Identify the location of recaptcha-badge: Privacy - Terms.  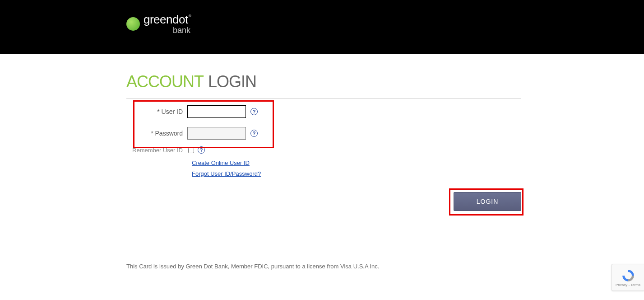
(628, 267).